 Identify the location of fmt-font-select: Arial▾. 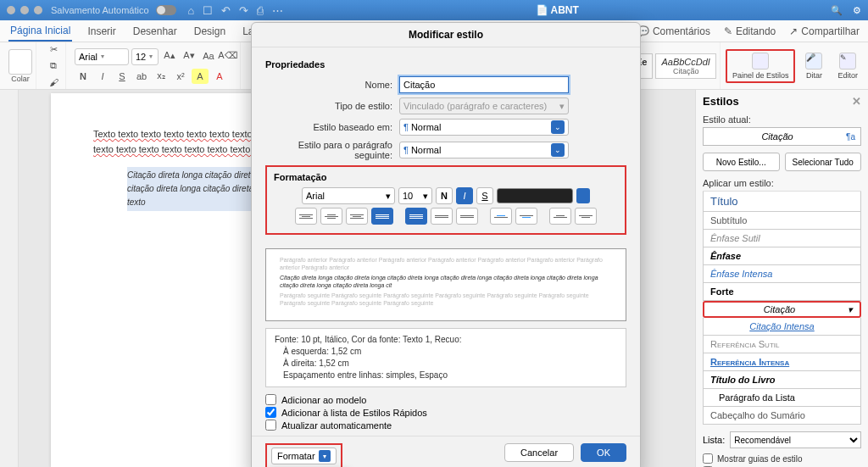
(348, 196).